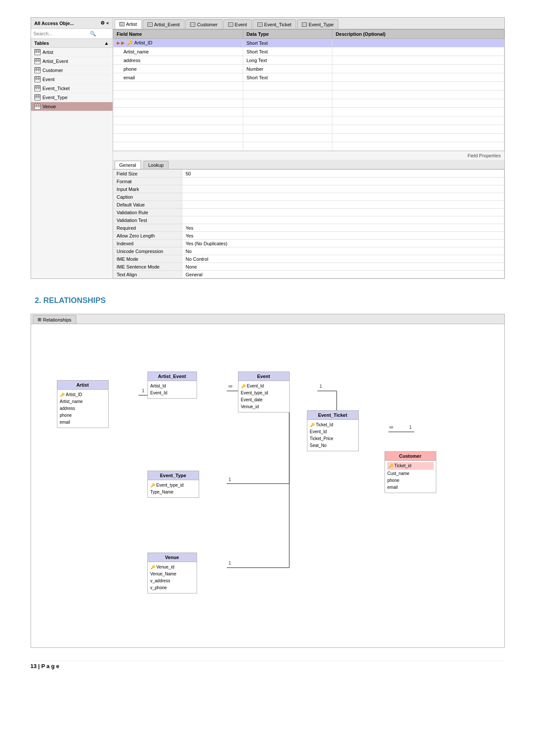 Image resolution: width=535 pixels, height=756 pixels. Describe the element at coordinates (309, 60) in the screenshot. I see `table-row: address Long Text` at that location.